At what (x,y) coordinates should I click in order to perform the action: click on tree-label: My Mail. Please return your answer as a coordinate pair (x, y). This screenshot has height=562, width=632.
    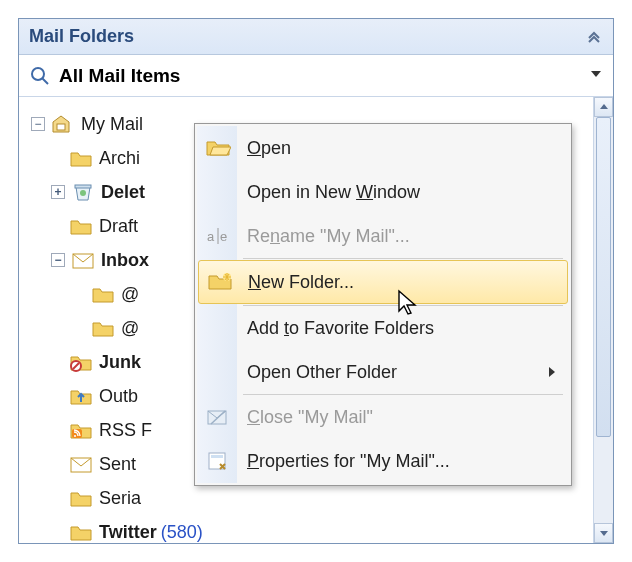
    Looking at the image, I should click on (112, 124).